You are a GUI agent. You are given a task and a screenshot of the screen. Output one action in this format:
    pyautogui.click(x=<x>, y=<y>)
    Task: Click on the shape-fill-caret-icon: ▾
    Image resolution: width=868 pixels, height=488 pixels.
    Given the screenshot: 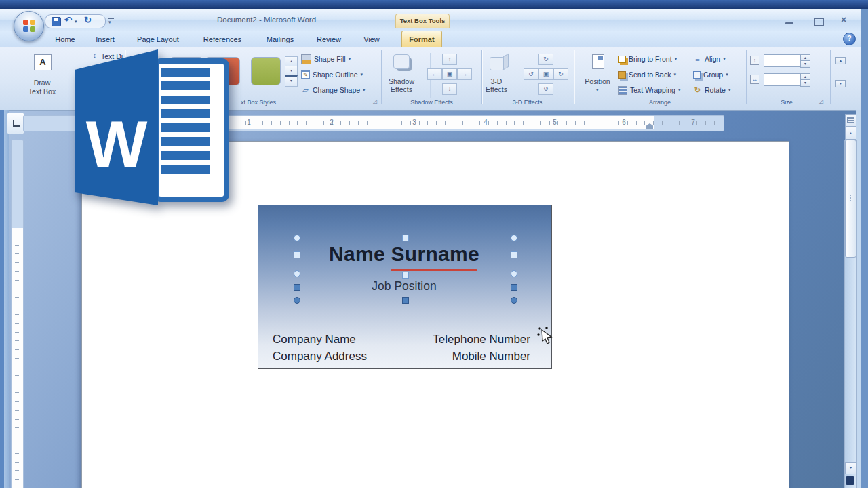 What is the action you would take?
    pyautogui.click(x=350, y=59)
    